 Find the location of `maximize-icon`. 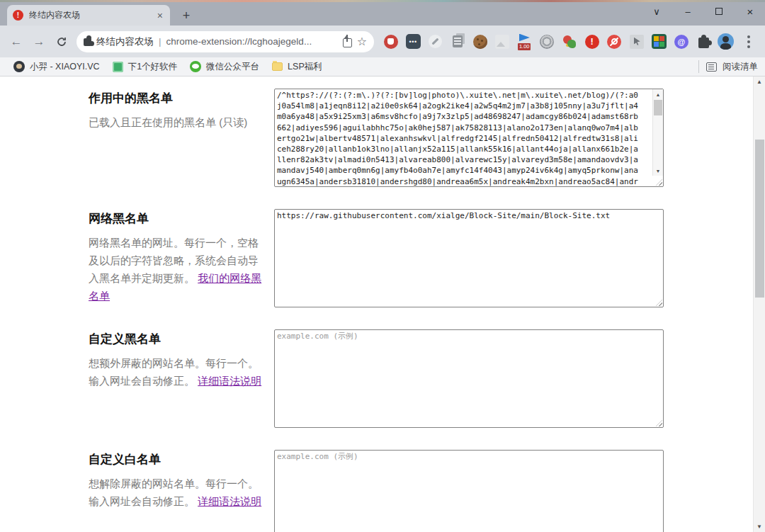

maximize-icon is located at coordinates (719, 11).